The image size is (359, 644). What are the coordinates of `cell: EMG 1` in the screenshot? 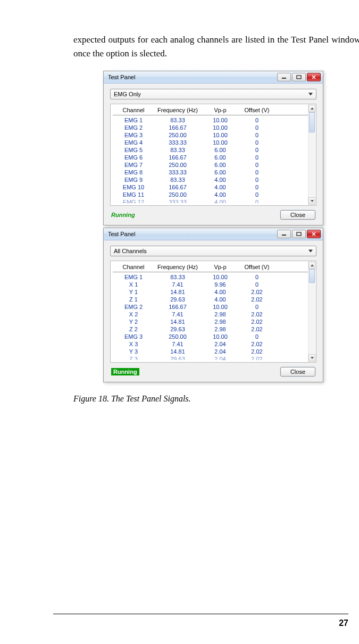 It's located at (133, 120).